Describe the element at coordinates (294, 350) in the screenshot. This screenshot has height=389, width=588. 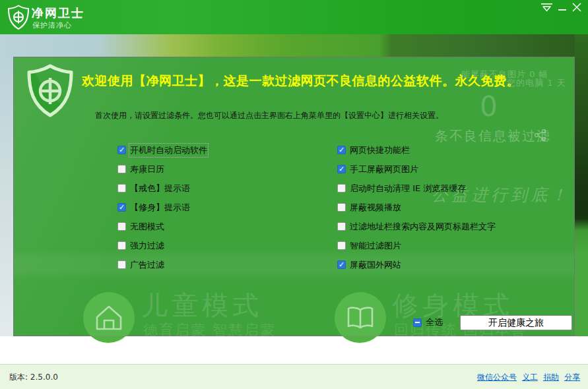
I see `background-lower-panel` at that location.